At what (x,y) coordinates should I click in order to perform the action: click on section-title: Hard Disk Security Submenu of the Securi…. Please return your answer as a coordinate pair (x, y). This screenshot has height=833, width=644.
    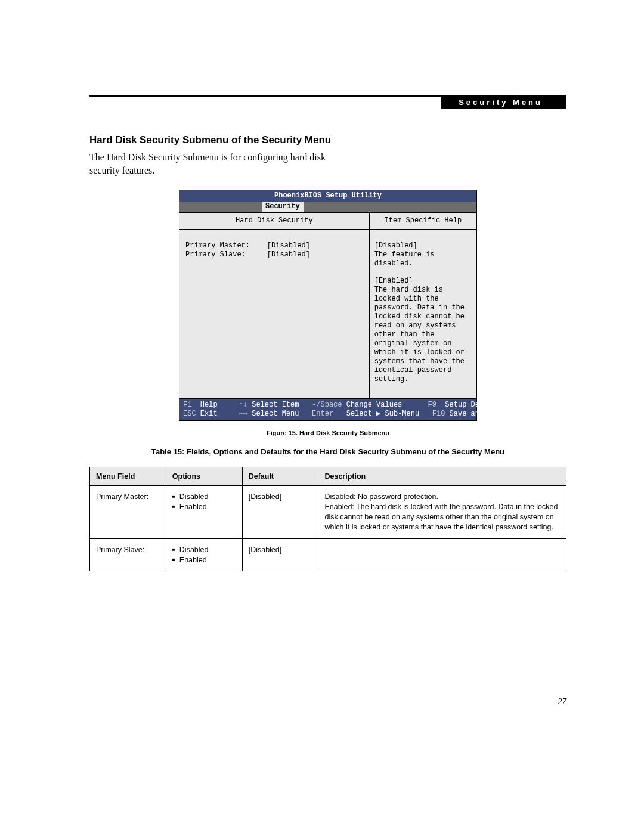
    Looking at the image, I should click on (328, 140).